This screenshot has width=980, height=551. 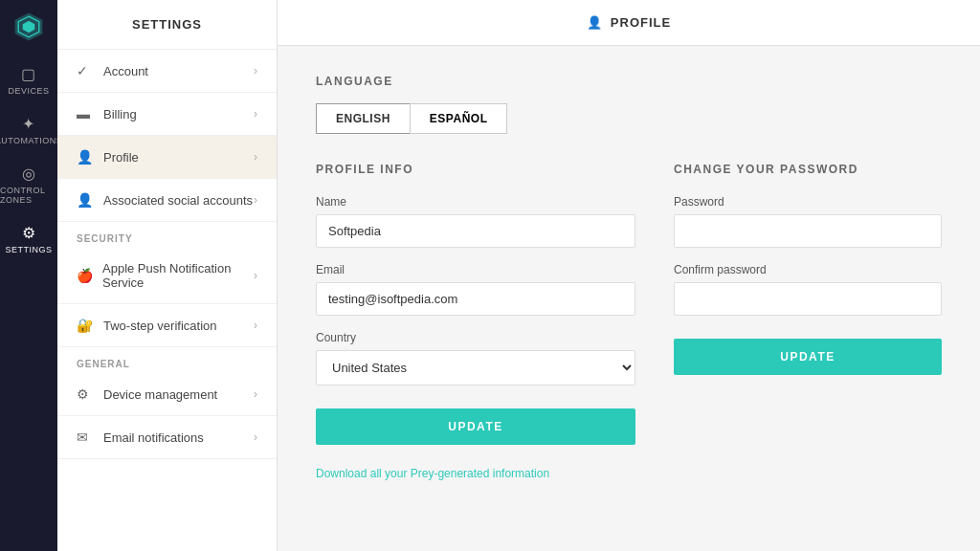 I want to click on sidebar-item-devices: ▢ DEVICES, so click(x=29, y=80).